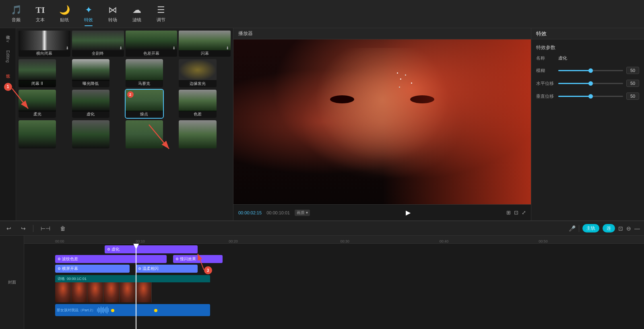 The height and width of the screenshot is (329, 644). I want to click on nav-editing: Editing, so click(8, 56).